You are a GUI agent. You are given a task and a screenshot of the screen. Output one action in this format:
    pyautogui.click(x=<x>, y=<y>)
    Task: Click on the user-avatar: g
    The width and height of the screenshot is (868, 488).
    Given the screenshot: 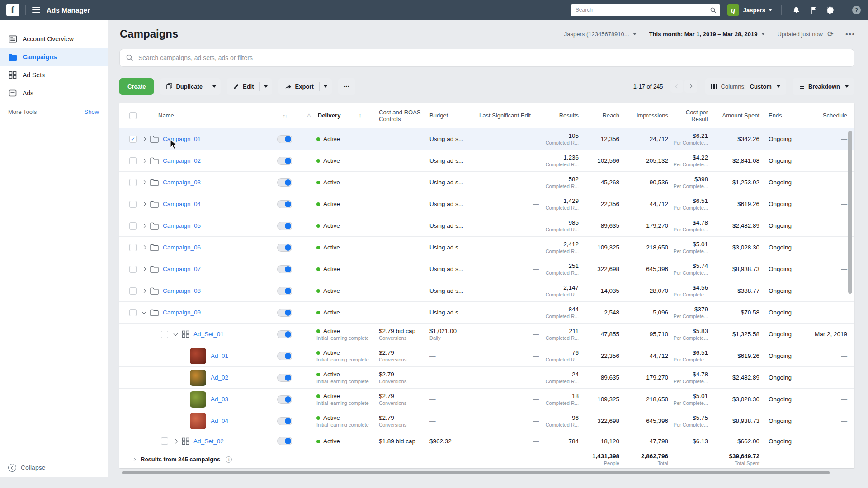 What is the action you would take?
    pyautogui.click(x=733, y=10)
    